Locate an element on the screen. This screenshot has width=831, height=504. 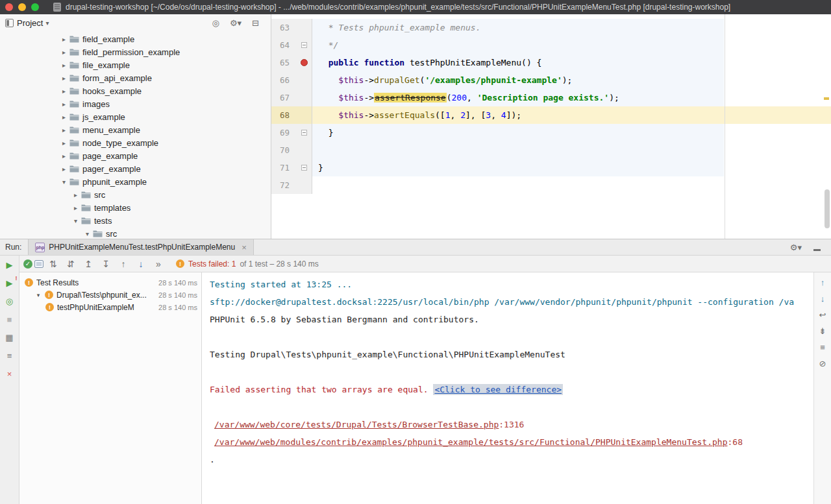
stop-button: ■ is located at coordinates (10, 319).